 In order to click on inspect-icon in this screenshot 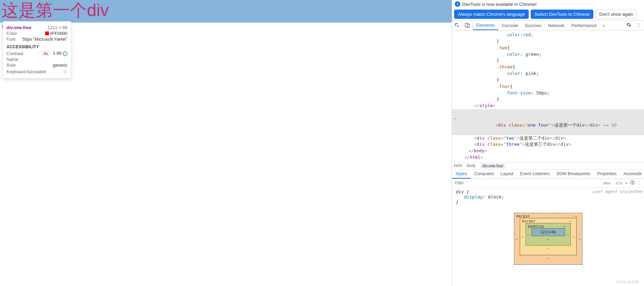, I will do `click(457, 25)`.